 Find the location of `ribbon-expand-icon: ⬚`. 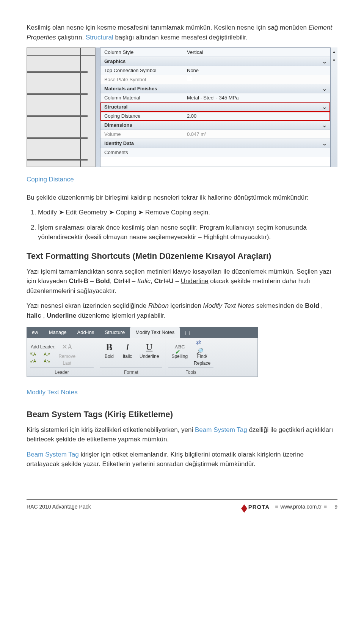

ribbon-expand-icon: ⬚ is located at coordinates (187, 332).